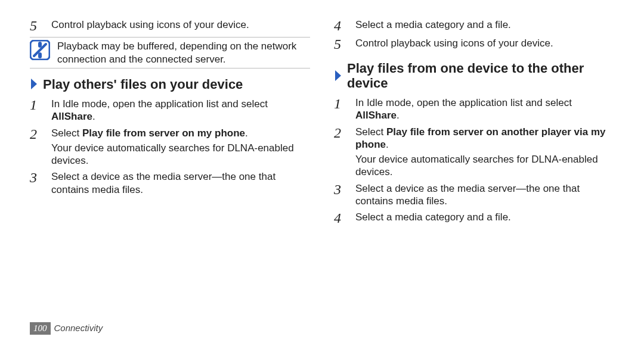  Describe the element at coordinates (481, 138) in the screenshot. I see `text-bold: Play file from server on another player …` at that location.